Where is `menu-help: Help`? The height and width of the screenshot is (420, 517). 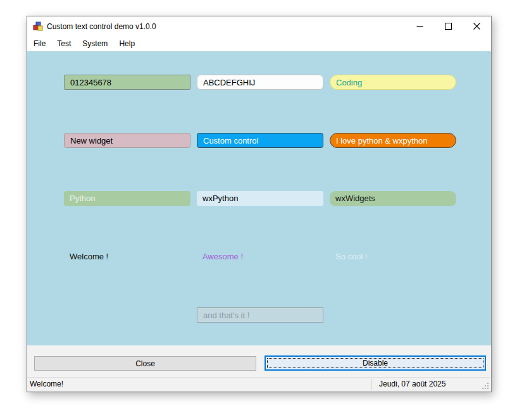
menu-help: Help is located at coordinates (127, 44).